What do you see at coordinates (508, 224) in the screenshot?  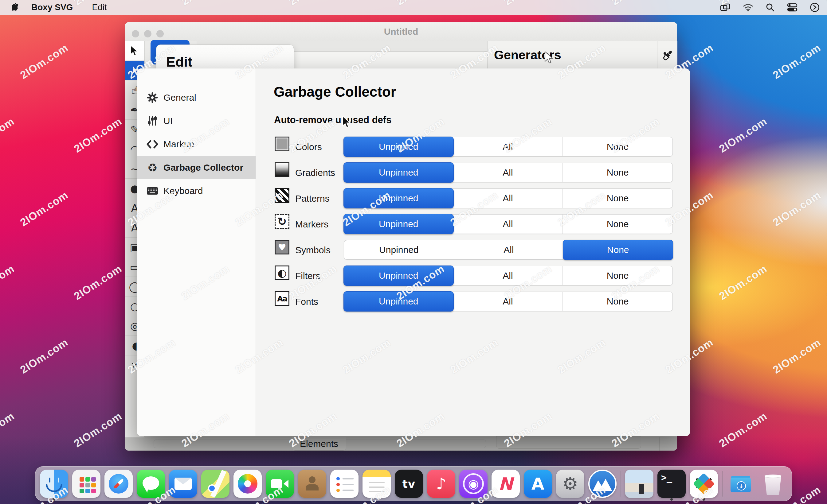 I see `segmented-control-markers: UnpinnedAllNone` at bounding box center [508, 224].